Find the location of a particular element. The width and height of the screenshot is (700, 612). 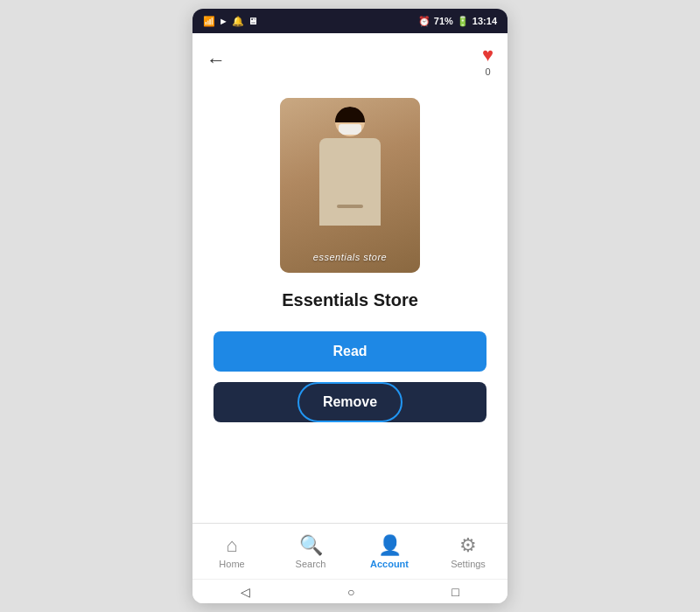

bottom-nav: ⌂ Home 🔍 Search 👤 Account ⚙ Settings is located at coordinates (350, 551).